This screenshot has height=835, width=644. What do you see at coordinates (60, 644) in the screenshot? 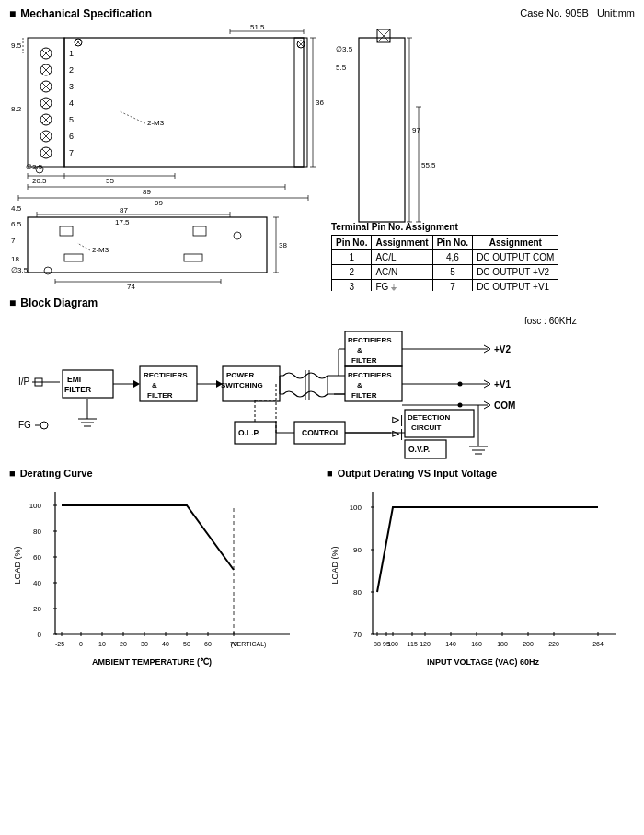
I see `svg-text: -25` at bounding box center [60, 644].